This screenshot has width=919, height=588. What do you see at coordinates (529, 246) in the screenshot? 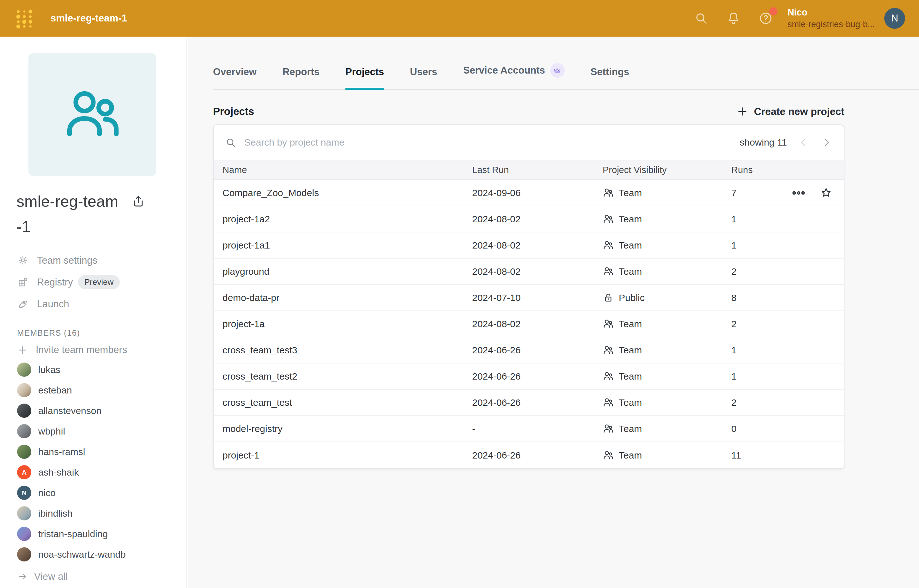
I see `table-row: project-1a1 2024-08-02 Team 1` at bounding box center [529, 246].